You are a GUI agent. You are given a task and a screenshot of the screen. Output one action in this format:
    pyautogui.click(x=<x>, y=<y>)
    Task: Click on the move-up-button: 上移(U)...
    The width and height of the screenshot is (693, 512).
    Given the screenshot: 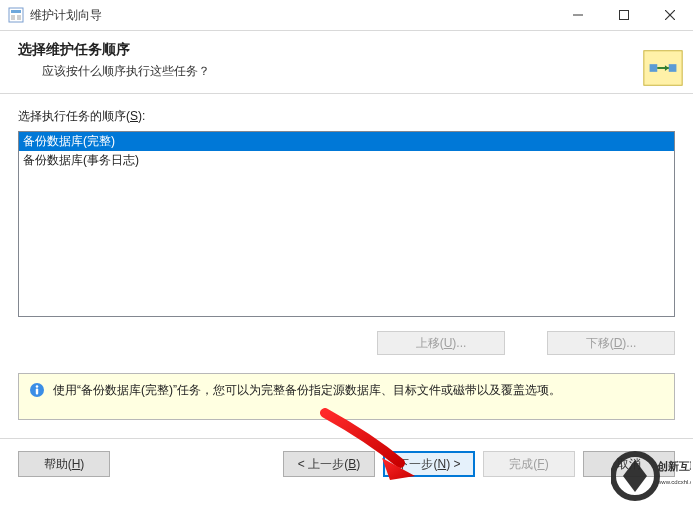 What is the action you would take?
    pyautogui.click(x=441, y=343)
    